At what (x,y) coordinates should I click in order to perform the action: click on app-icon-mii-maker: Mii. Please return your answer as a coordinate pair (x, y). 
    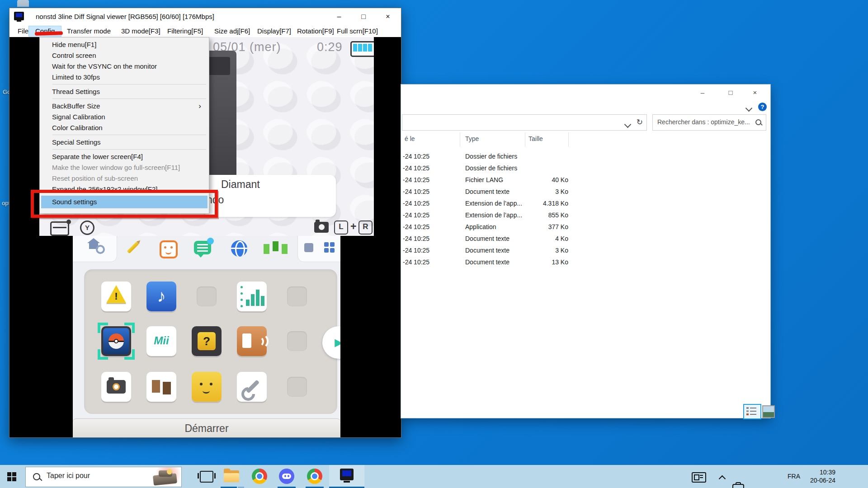
    Looking at the image, I should click on (161, 341).